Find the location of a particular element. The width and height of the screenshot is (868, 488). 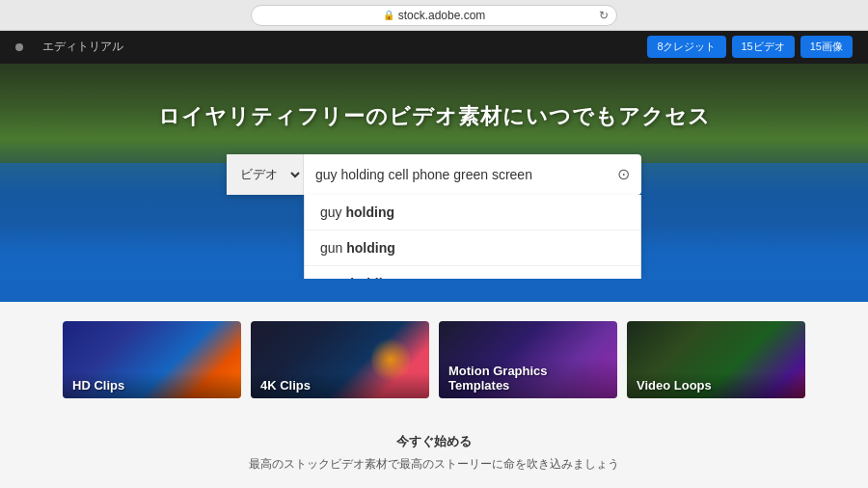

hero-title: ロイヤリティフリーのビデオ素材にいつでもアクセス is located at coordinates (434, 117).